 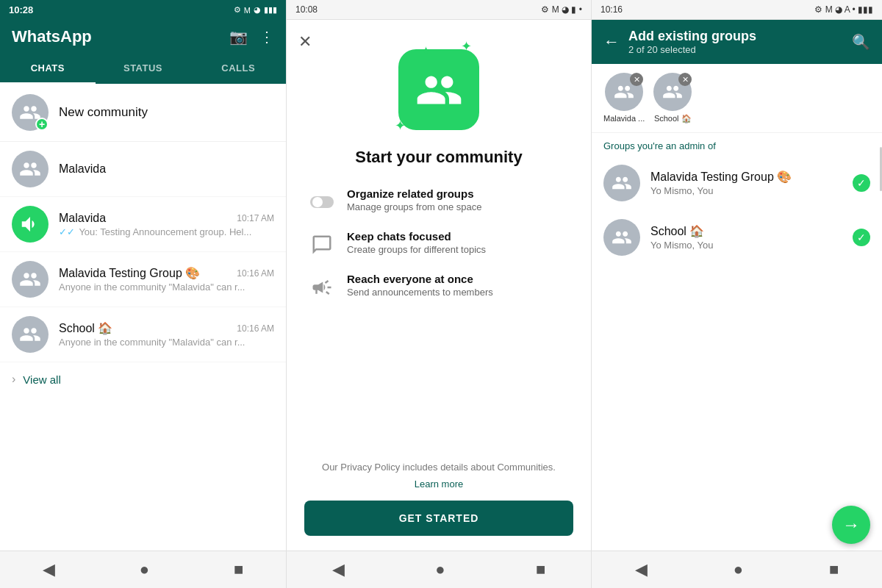 I want to click on nav-bar-2: ◀ ● ■, so click(x=439, y=569).